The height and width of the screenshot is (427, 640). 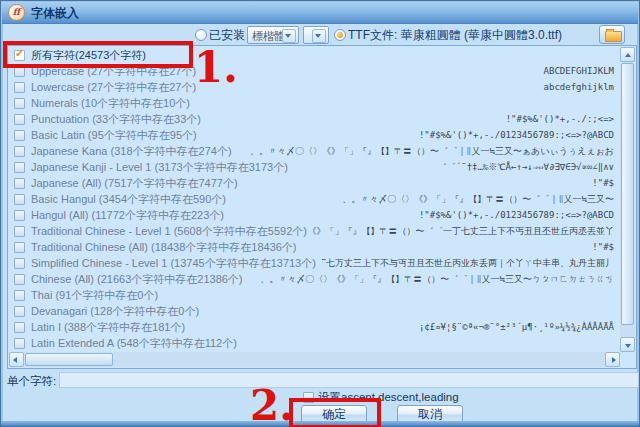 I want to click on charset-sample: abcdefghijklm, so click(x=579, y=87).